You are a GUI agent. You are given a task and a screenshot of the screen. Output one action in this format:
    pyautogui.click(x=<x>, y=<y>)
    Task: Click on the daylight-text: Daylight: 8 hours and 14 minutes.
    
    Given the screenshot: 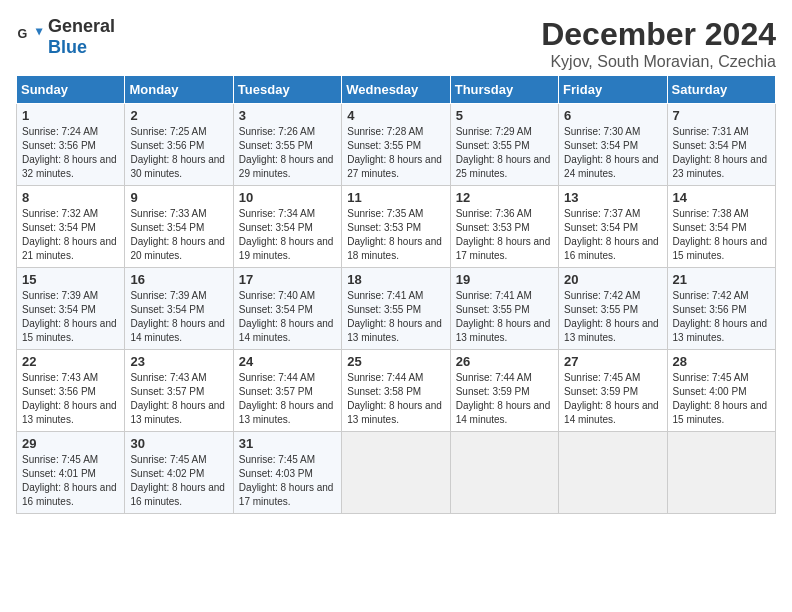 What is the action you would take?
    pyautogui.click(x=178, y=330)
    